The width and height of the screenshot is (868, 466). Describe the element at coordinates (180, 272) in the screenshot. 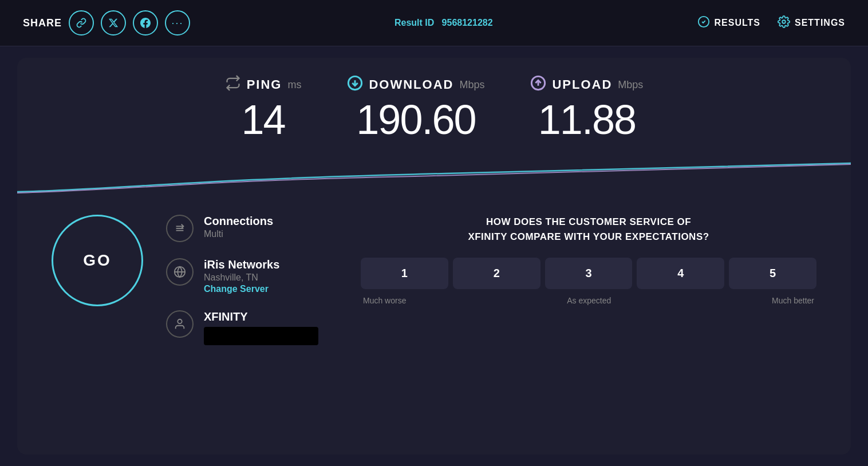

I see `isp-icon` at that location.